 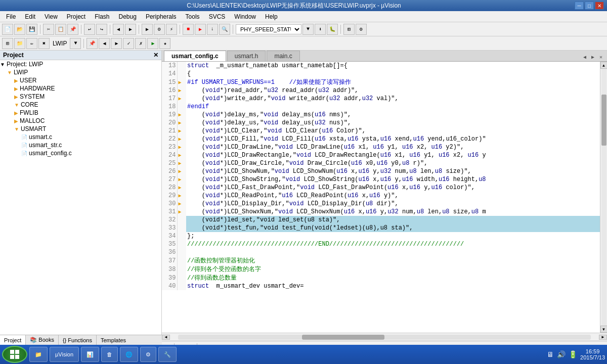 I want to click on taskbar-folder: 📁, so click(x=38, y=354).